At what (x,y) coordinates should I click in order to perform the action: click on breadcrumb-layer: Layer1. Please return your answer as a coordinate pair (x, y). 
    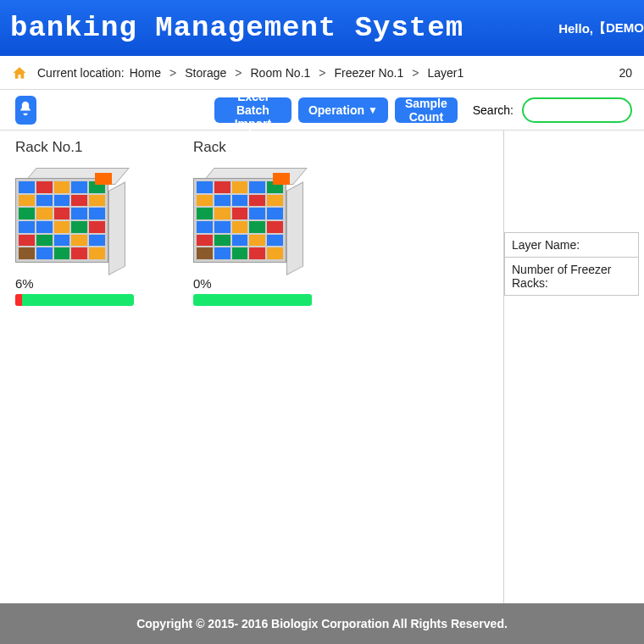
    Looking at the image, I should click on (446, 73).